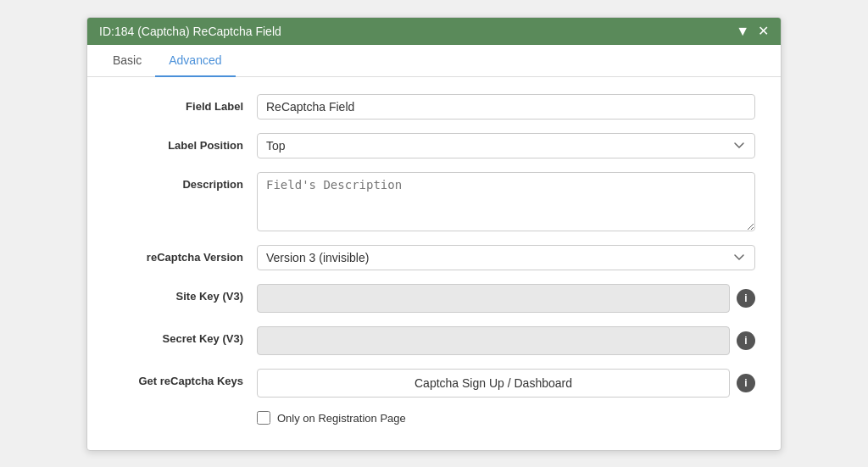 This screenshot has height=467, width=868. What do you see at coordinates (506, 202) in the screenshot?
I see `description-textarea` at bounding box center [506, 202].